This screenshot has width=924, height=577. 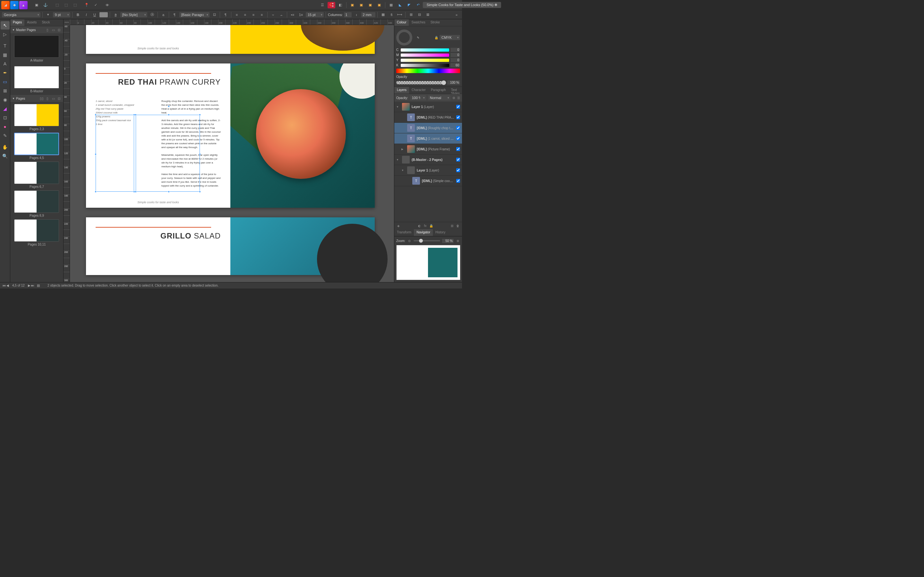 I want to click on layers-tab: Layers, so click(x=402, y=90).